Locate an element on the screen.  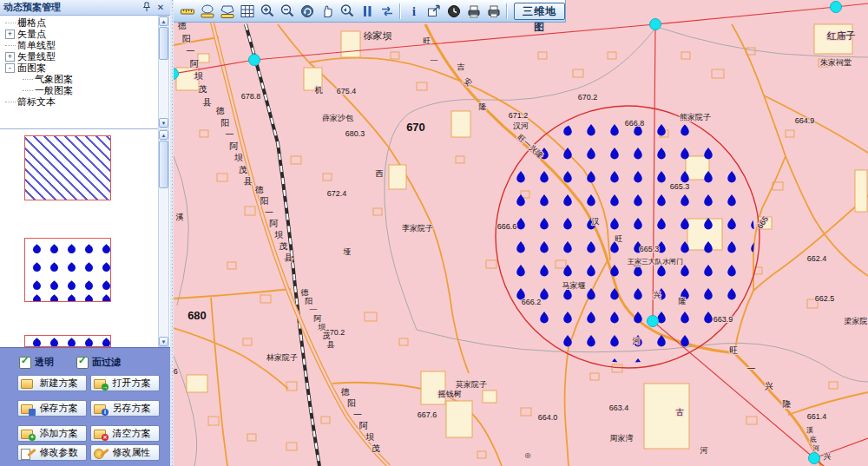
tree-item-label: 气象图案 is located at coordinates (54, 80).